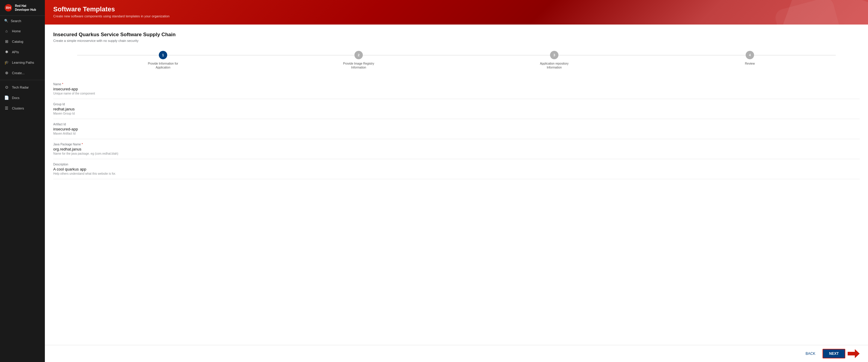 The image size is (868, 362). What do you see at coordinates (456, 114) in the screenshot?
I see `field-group-id-helper: Maven Group Id` at bounding box center [456, 114].